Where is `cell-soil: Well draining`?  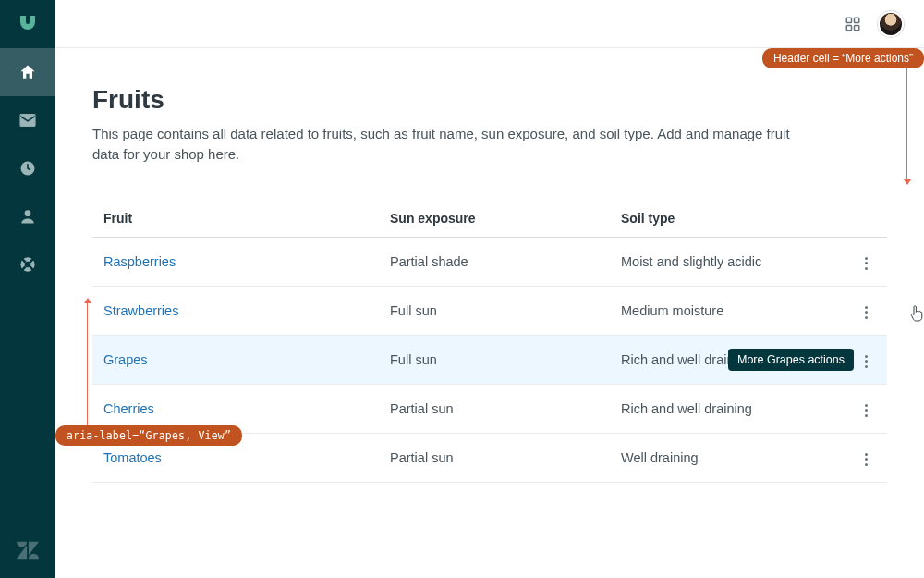
cell-soil: Well draining is located at coordinates (727, 457).